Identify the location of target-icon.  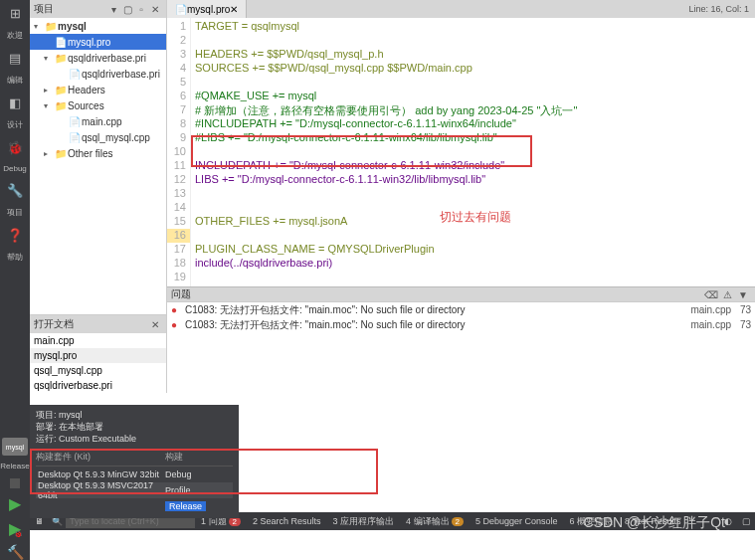
(15, 483).